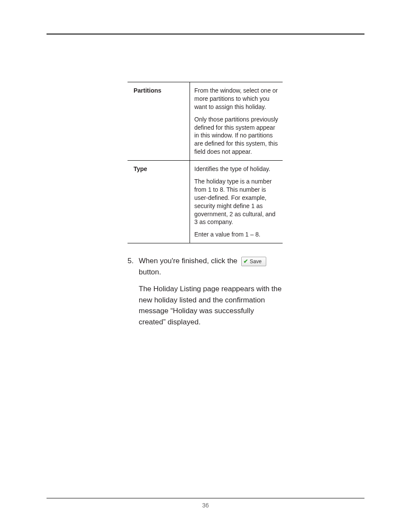 This screenshot has width=411, height=532. Describe the element at coordinates (236, 99) in the screenshot. I see `paragraph: From the window, select one or more part…` at that location.